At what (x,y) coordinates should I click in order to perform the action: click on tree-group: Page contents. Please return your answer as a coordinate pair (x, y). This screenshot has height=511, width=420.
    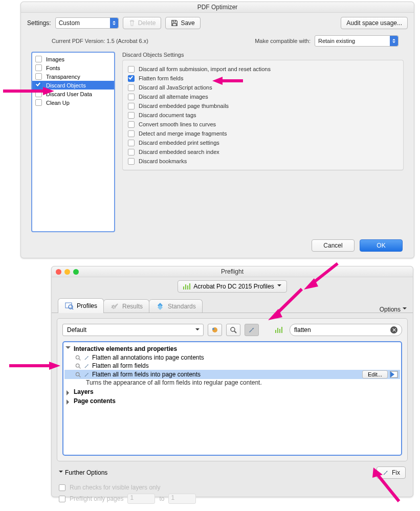
    Looking at the image, I should click on (232, 401).